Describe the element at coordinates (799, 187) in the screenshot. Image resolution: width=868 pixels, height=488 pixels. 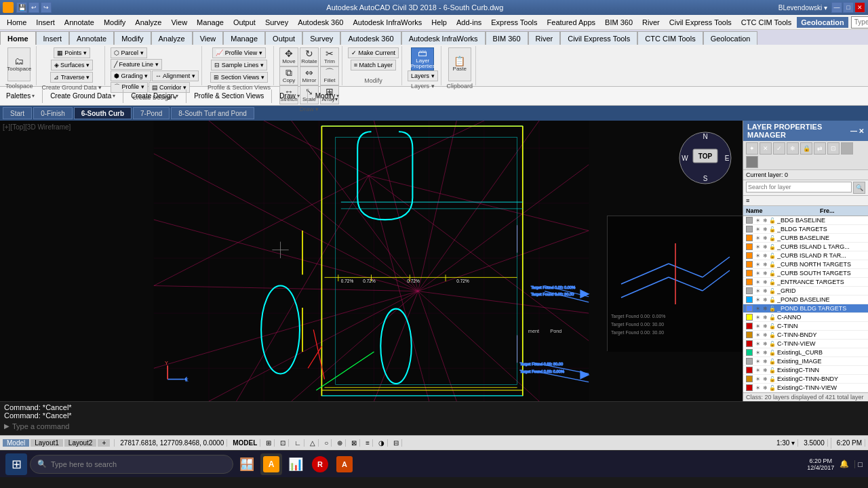
I see `layer-search-input` at that location.